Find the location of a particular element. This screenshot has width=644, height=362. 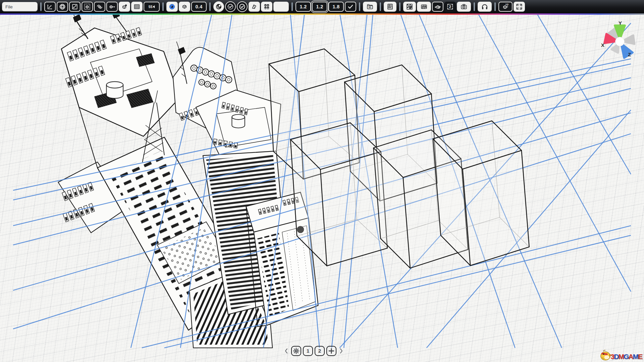

camera-capture is located at coordinates (464, 7).